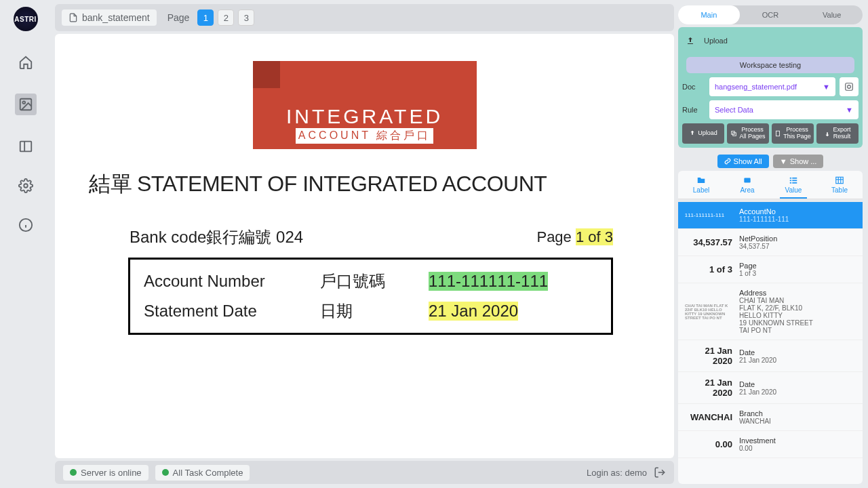  I want to click on bank-logo-line2: ACCOUNT 綜合戶口, so click(365, 136).